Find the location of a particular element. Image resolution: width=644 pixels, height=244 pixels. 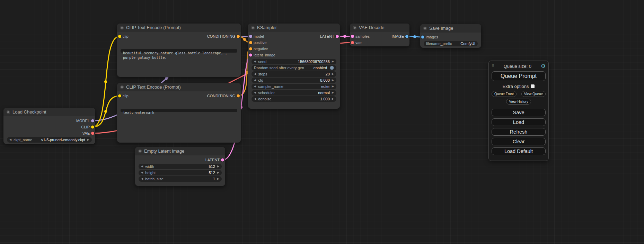

node-vae-decode: VAE Decode samples IMAGE vae is located at coordinates (380, 35).